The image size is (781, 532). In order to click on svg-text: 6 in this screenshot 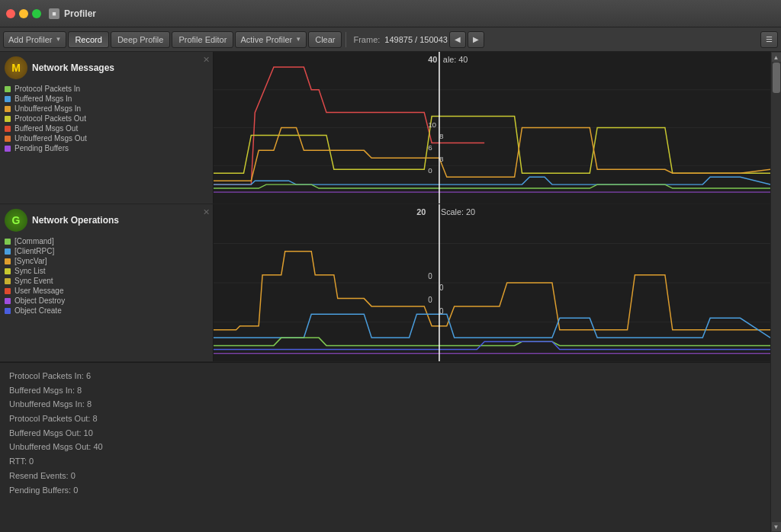, I will do `click(430, 148)`.